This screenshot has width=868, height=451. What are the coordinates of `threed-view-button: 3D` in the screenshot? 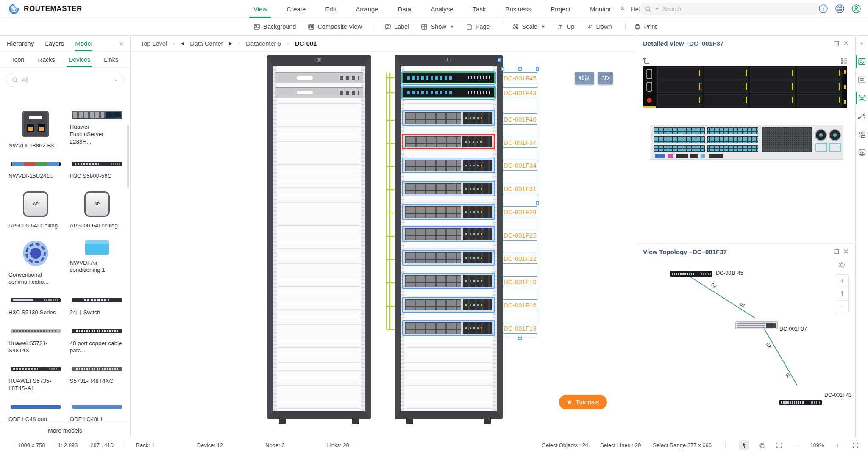 It's located at (605, 78).